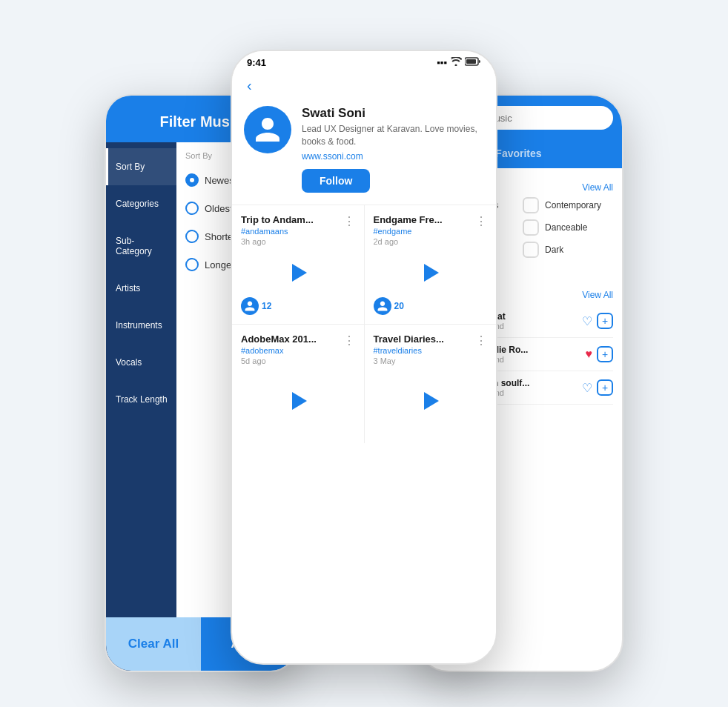 The height and width of the screenshot is (707, 728). I want to click on feed-item-4-play-area, so click(431, 402).